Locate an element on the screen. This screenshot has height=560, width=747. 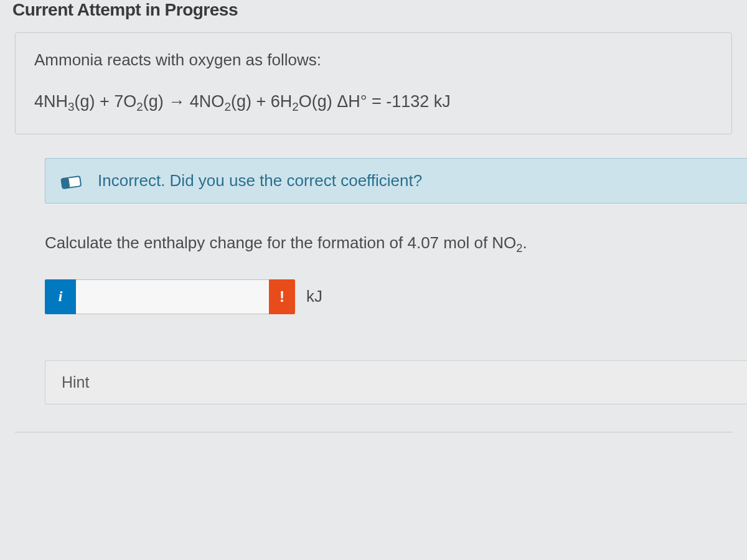
eq-part: 4NH is located at coordinates (51, 101).